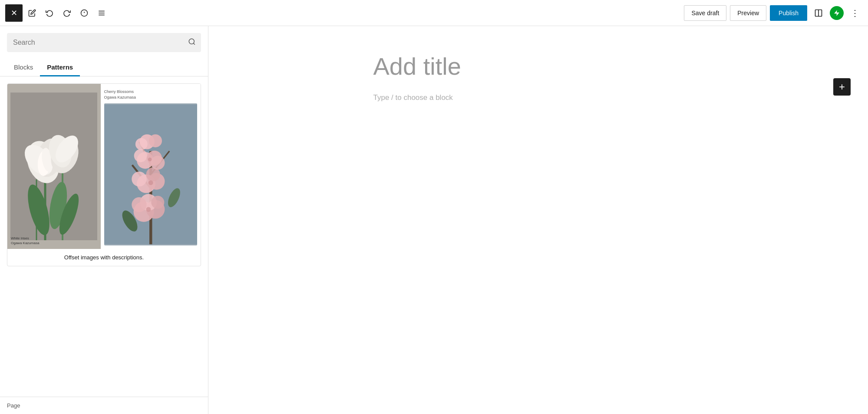 The image size is (868, 414). I want to click on layout-icon, so click(818, 13).